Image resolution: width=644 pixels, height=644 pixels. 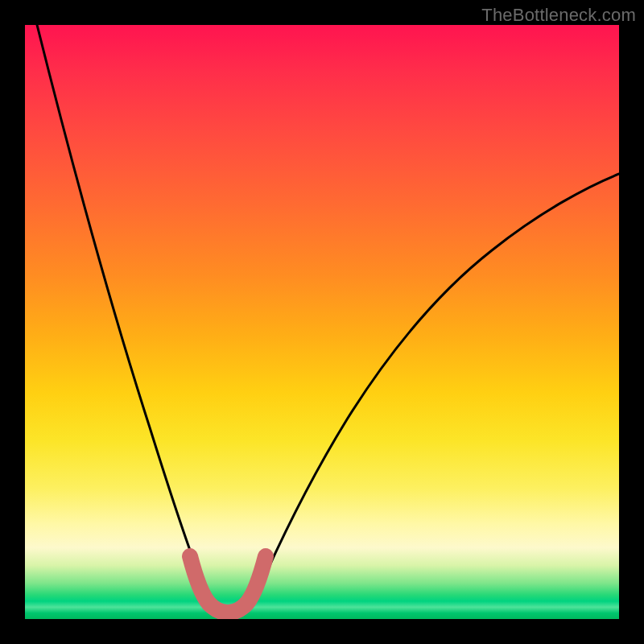 I want to click on bottleneck-highlight, so click(x=228, y=584).